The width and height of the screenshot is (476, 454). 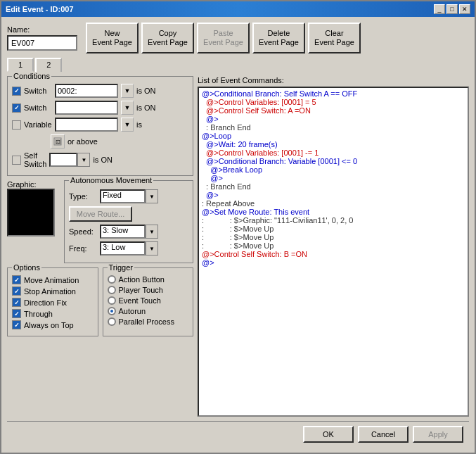 What do you see at coordinates (148, 301) in the screenshot?
I see `trigger-items: Action Button Player Touch Event Touch` at bounding box center [148, 301].